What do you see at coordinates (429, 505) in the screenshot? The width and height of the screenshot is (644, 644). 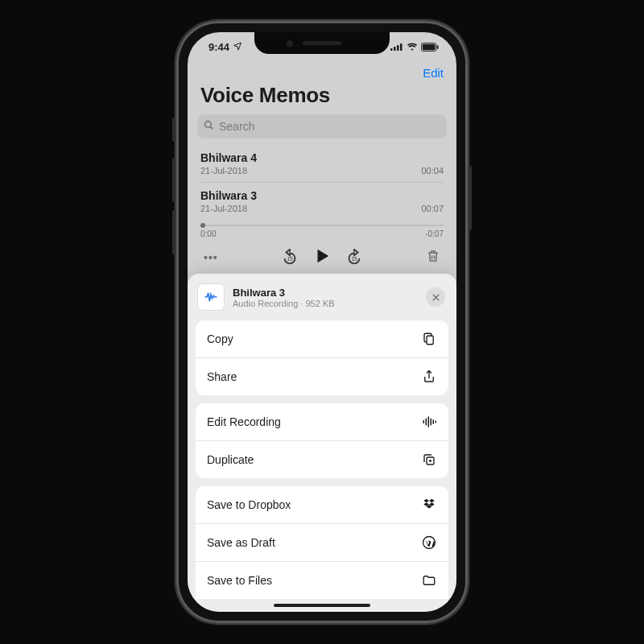 I see `dropbox-icon` at bounding box center [429, 505].